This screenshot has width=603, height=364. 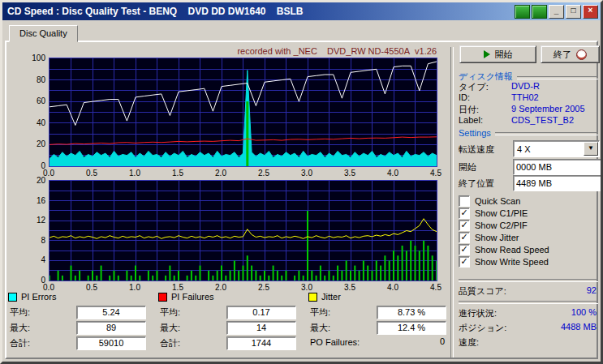 I want to click on stat-row-value: 0, so click(x=411, y=341).